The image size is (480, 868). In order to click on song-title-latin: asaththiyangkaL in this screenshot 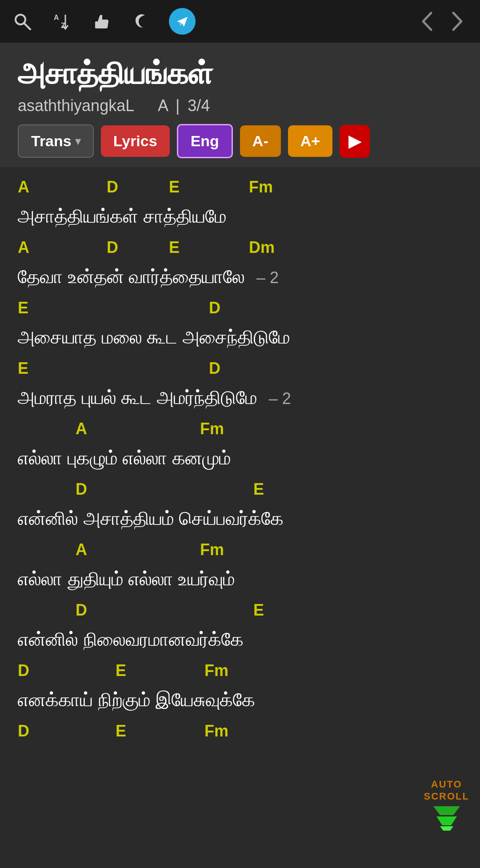, I will do `click(76, 106)`.